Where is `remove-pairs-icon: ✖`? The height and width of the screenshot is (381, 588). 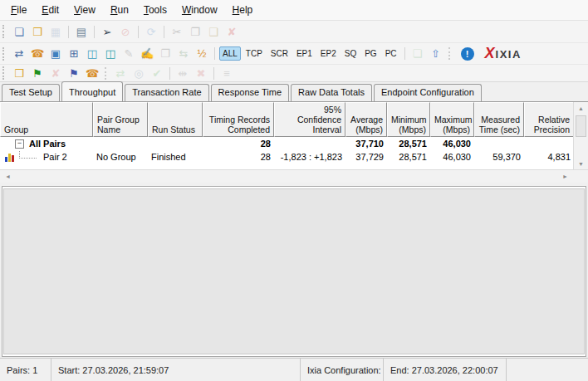 remove-pairs-icon: ✖ is located at coordinates (201, 73).